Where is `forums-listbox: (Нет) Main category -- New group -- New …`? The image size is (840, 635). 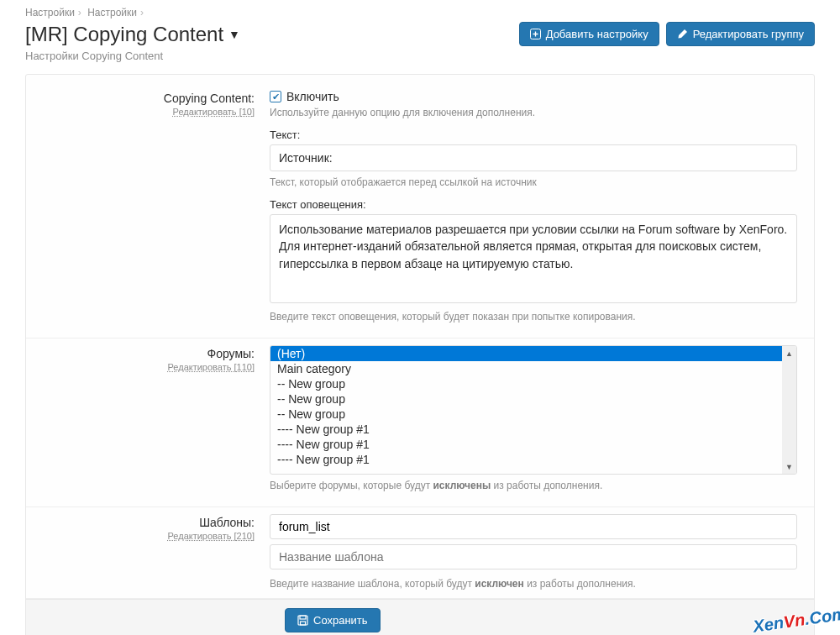
forums-listbox: (Нет) Main category -- New group -- New … is located at coordinates (526, 410).